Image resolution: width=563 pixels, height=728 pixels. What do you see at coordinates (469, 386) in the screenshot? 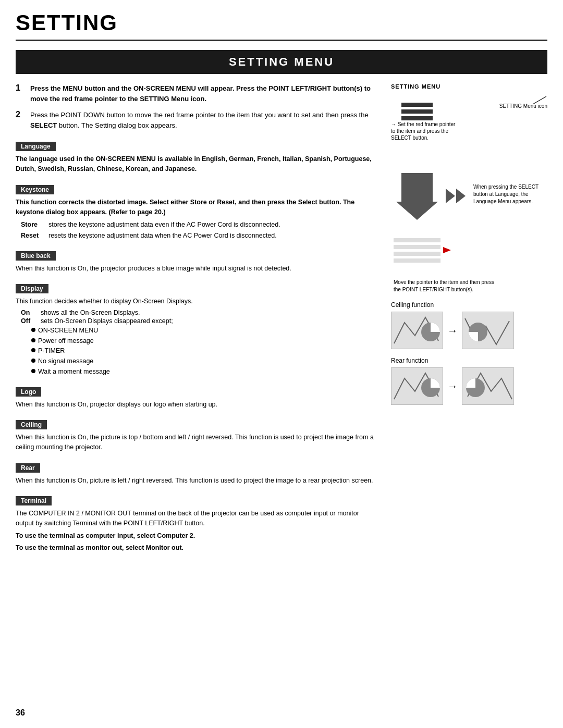
I see `rear-diagram-row: →` at bounding box center [469, 386].